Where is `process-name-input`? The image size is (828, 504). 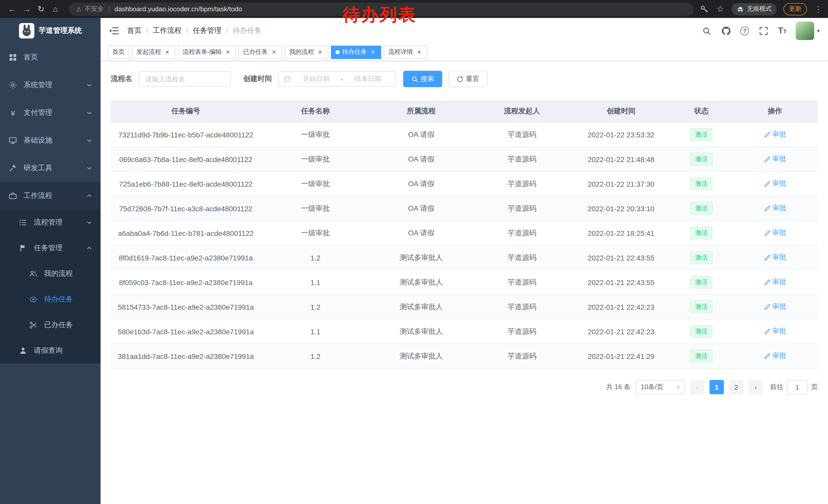
process-name-input is located at coordinates (185, 79).